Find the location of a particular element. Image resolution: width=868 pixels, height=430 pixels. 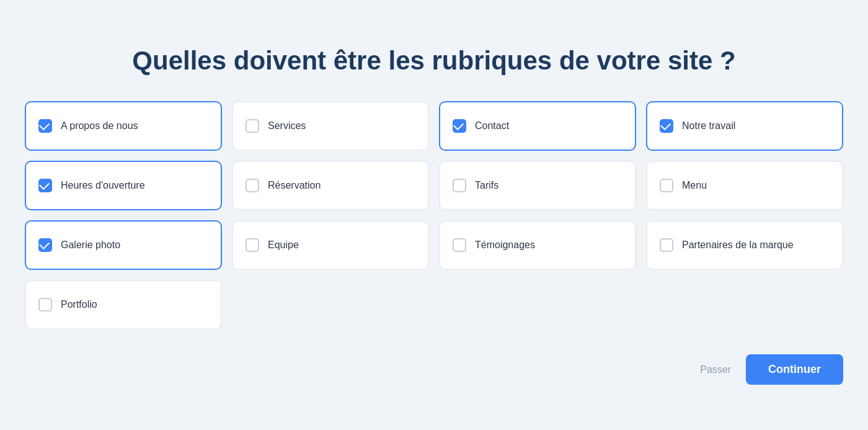

card-a-propos-de-nous: A propos de nous is located at coordinates (123, 126).